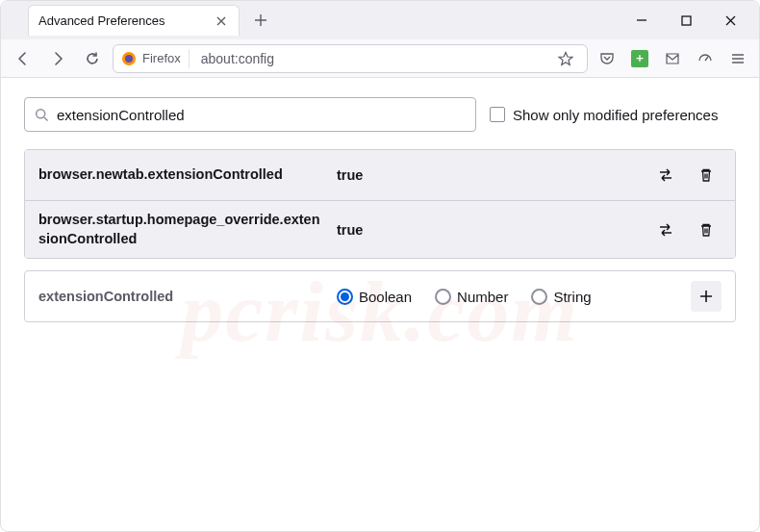 The height and width of the screenshot is (532, 760). I want to click on new-tab-button, so click(261, 20).